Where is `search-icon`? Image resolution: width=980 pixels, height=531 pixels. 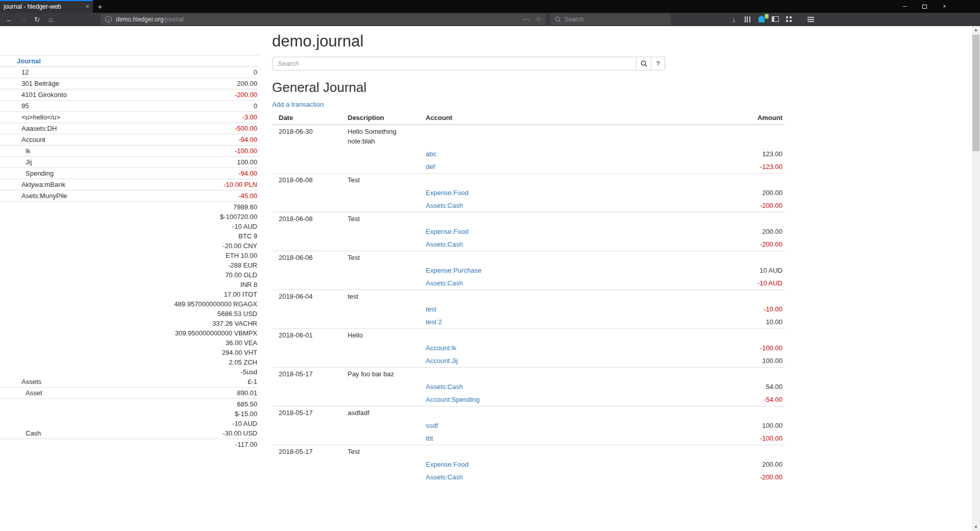 search-icon is located at coordinates (558, 19).